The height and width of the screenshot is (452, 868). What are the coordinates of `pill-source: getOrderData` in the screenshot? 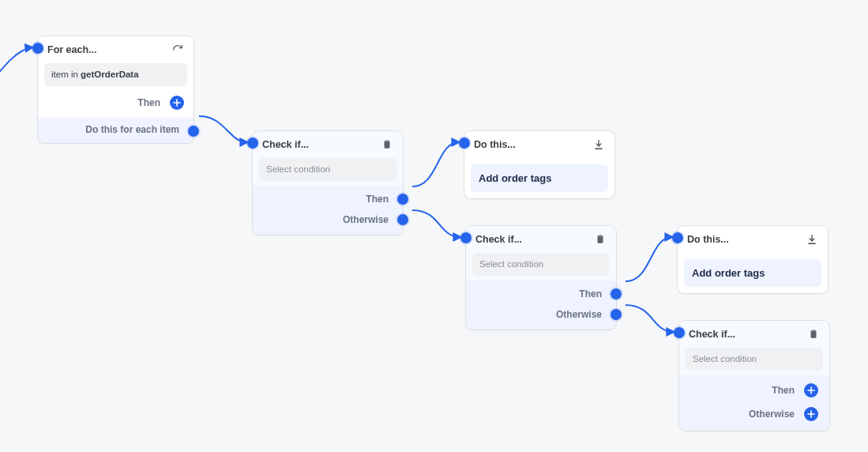 It's located at (110, 74).